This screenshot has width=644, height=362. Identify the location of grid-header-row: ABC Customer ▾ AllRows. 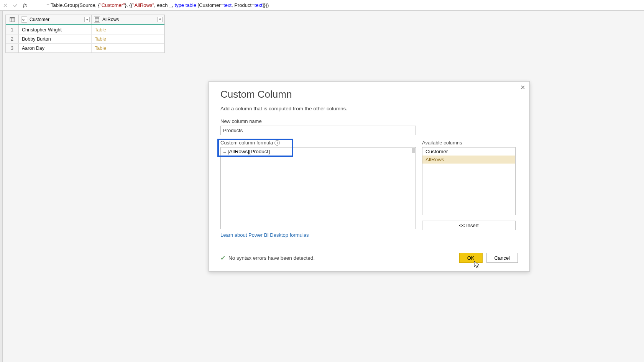
(85, 20).